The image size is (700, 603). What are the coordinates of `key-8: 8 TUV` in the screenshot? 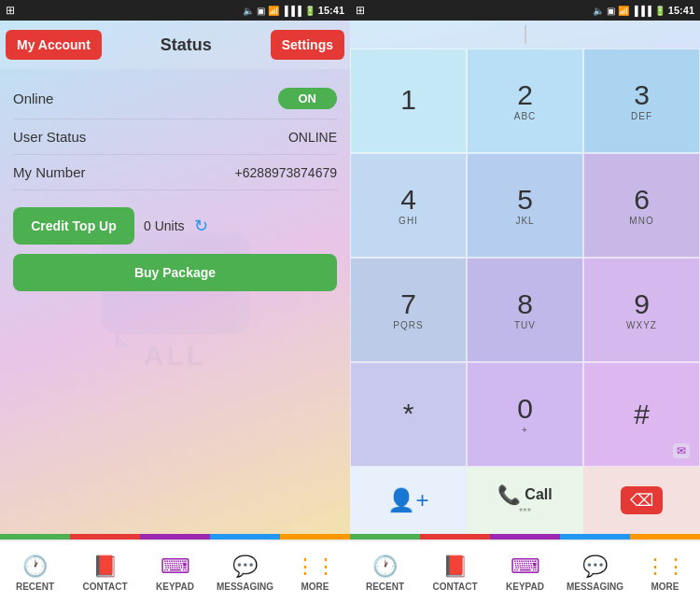 It's located at (525, 310).